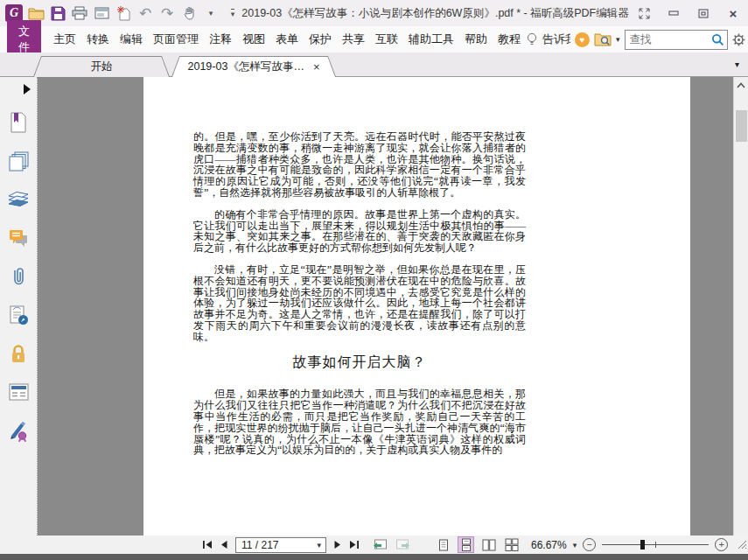 The height and width of the screenshot is (560, 748). I want to click on menu-tab-help: 帮助, so click(476, 39).